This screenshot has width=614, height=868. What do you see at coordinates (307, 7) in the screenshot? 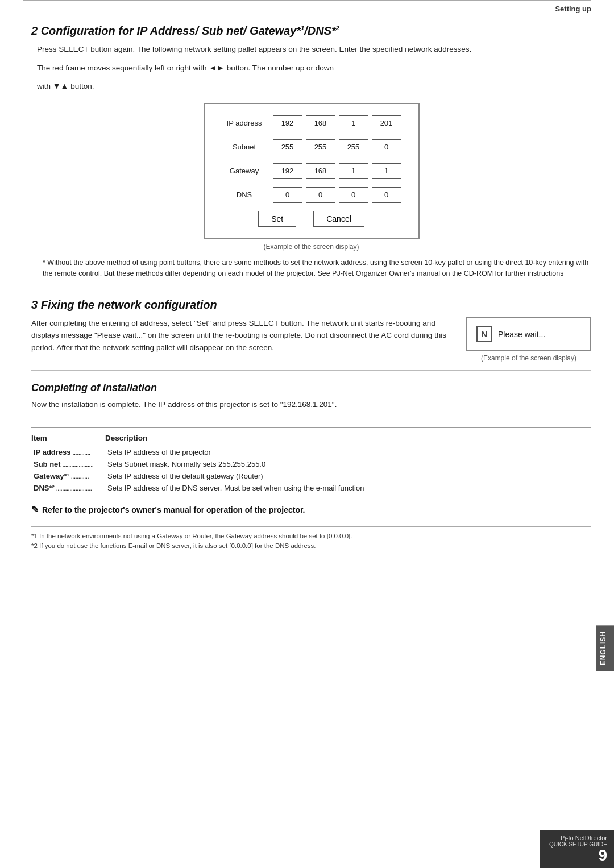
I see `top-bar: Setting up` at bounding box center [307, 7].